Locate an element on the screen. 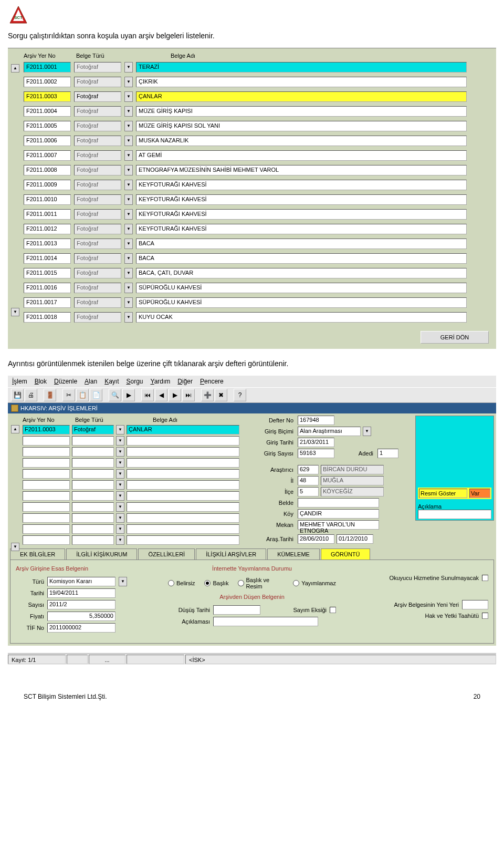  list-row: F2011.0011Fotoğraf▼KEYFOTURAĞI KAHVESİ is located at coordinates (259, 214).